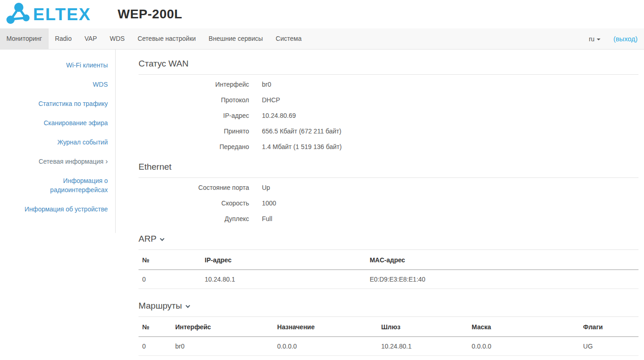 The width and height of the screenshot is (644, 360). What do you see at coordinates (87, 65) in the screenshot?
I see `sidebar-item-wifi-clients: Wi-Fi клиенты` at bounding box center [87, 65].